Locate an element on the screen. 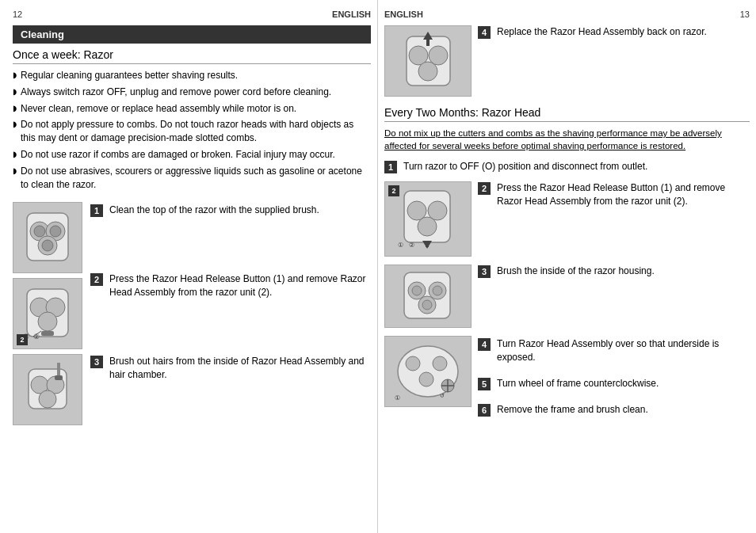  razor-r5-svg: ↺ ① is located at coordinates (428, 371).